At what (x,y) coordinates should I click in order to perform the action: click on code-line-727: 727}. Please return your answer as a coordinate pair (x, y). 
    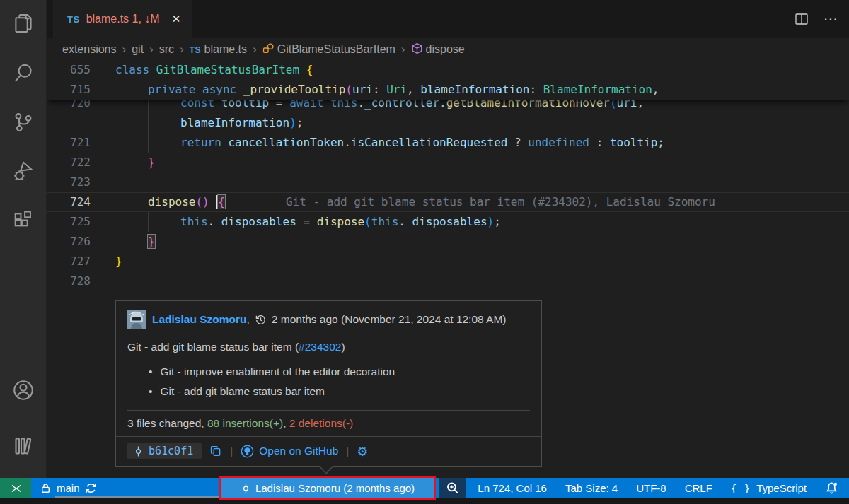
    Looking at the image, I should click on (448, 262).